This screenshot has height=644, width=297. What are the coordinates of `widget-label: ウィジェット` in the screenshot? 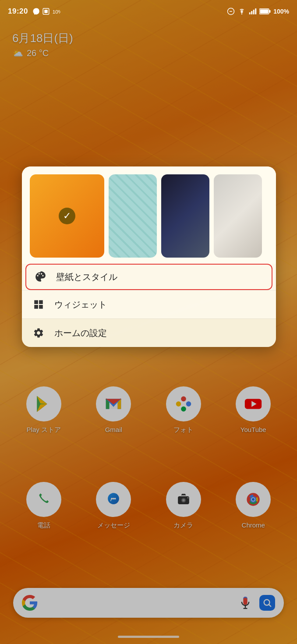 It's located at (81, 305).